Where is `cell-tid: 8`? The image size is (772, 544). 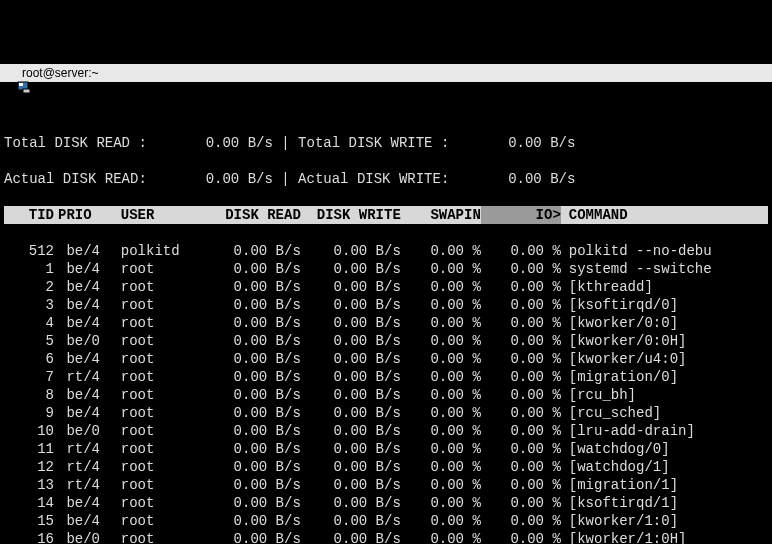
cell-tid: 8 is located at coordinates (29, 395).